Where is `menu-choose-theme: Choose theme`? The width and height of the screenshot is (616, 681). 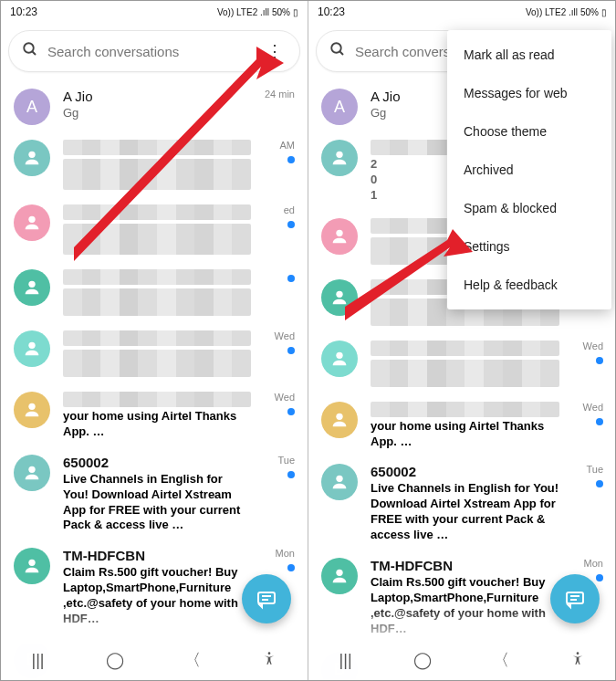 menu-choose-theme: Choose theme is located at coordinates (529, 131).